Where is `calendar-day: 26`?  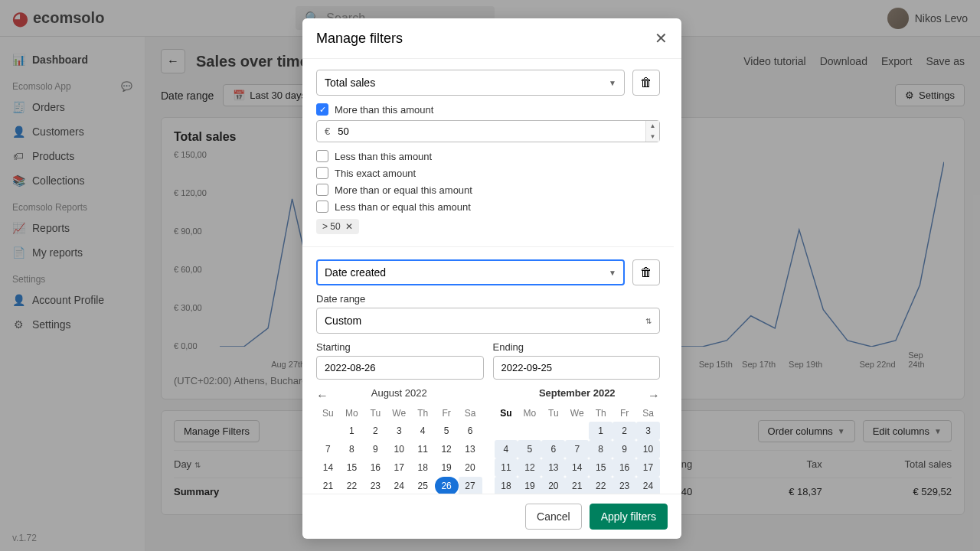 calendar-day: 26 is located at coordinates (447, 485).